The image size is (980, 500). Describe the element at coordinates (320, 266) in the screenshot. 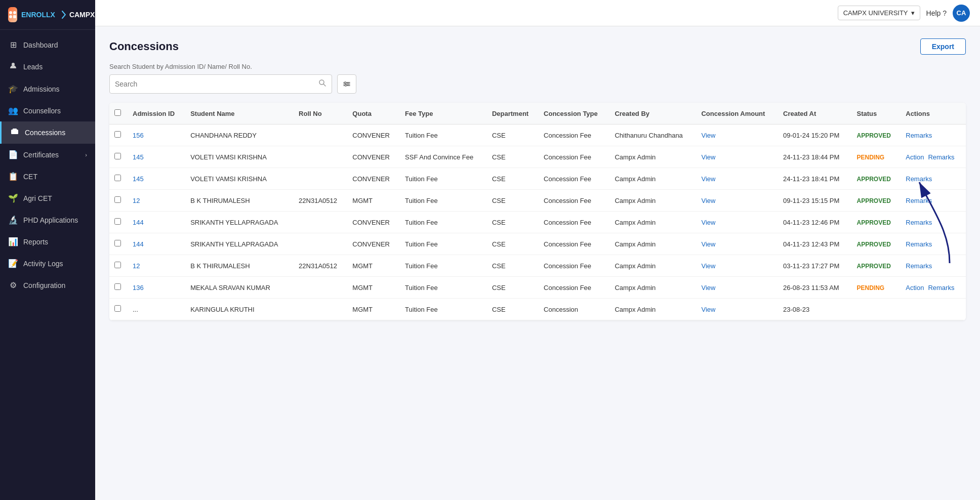

I see `cell-roll-no: 22N31A0512` at that location.